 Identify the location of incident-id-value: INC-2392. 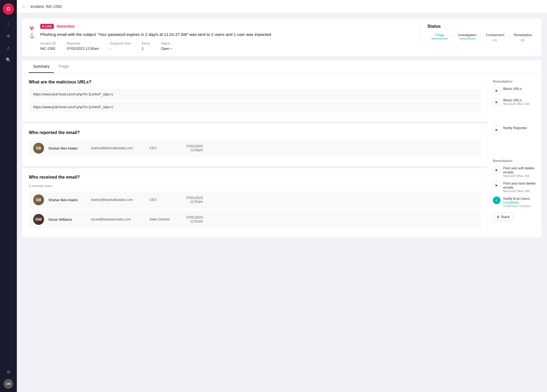
(48, 48).